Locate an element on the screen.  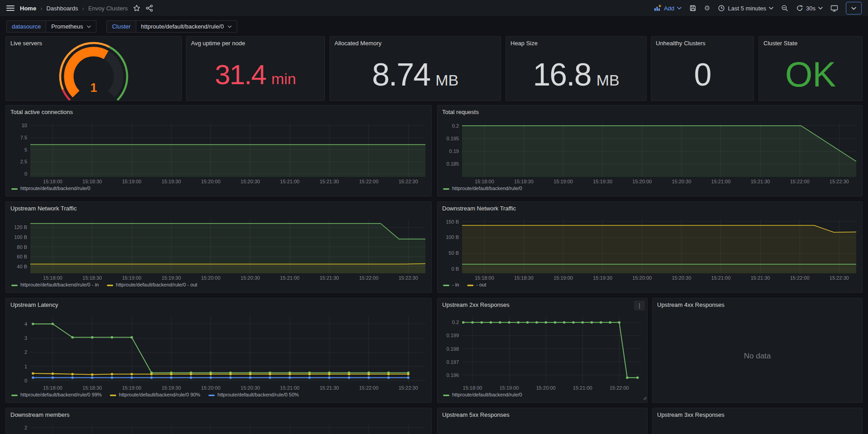
svg-text: - out is located at coordinates (481, 285).